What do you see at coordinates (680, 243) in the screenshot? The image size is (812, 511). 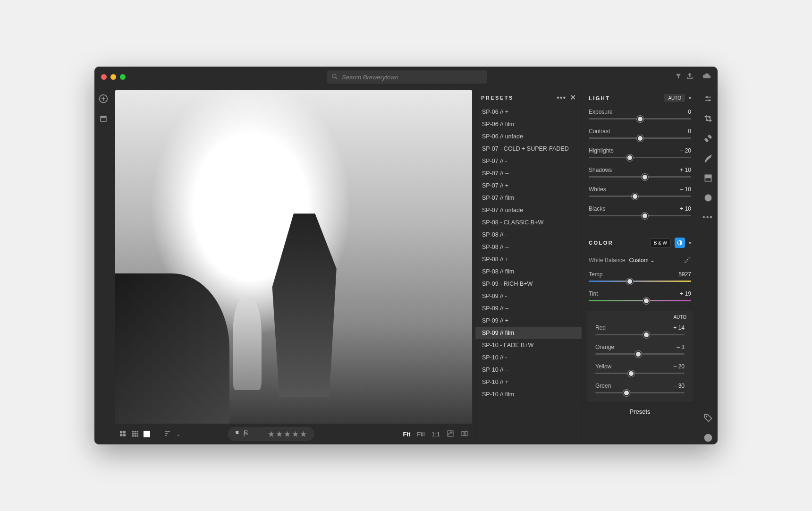 I see `color-profile-button` at bounding box center [680, 243].